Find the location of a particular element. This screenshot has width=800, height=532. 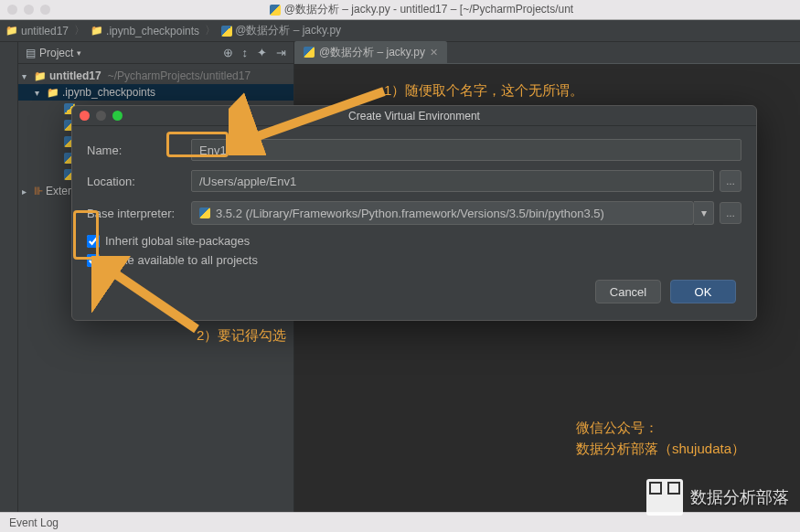

interpreter-value: 3.5.2 (/Library/Frameworks/Python.framew… is located at coordinates (410, 214).